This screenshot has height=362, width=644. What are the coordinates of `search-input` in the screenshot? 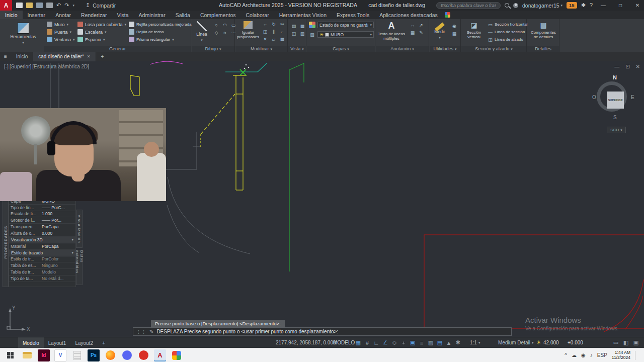 It's located at (468, 6).